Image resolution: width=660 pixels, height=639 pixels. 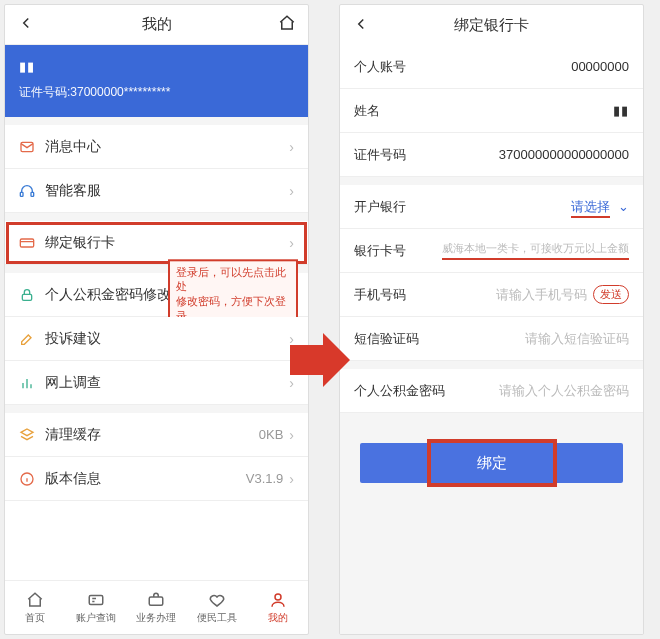 What do you see at coordinates (156, 608) in the screenshot?
I see `tab-business: 业务办理` at bounding box center [156, 608].